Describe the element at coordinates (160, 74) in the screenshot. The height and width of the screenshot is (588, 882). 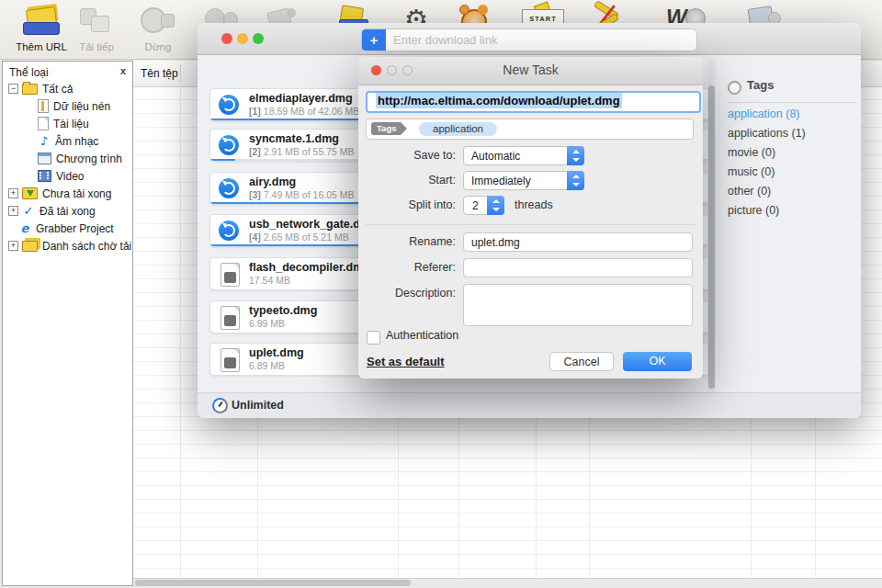
I see `column-header-filename: Tên tệp` at that location.